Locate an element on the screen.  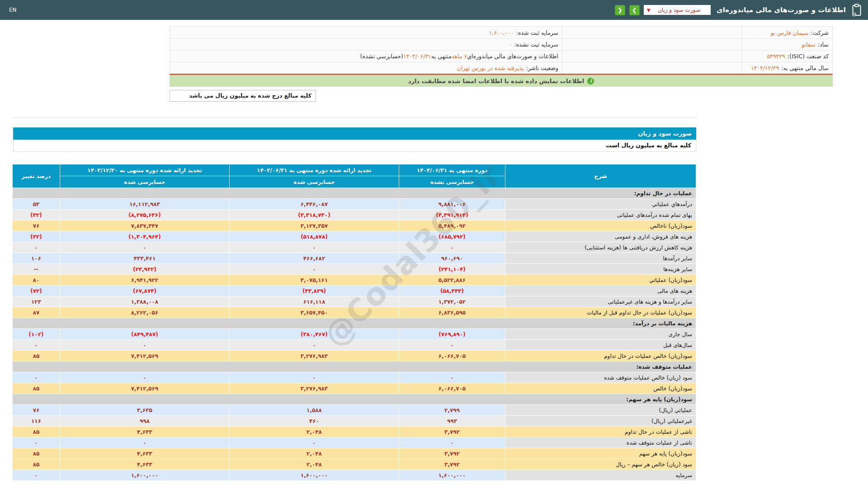
value-cell: ۸,۲۶۲,۰۵۶ is located at coordinates (145, 313).